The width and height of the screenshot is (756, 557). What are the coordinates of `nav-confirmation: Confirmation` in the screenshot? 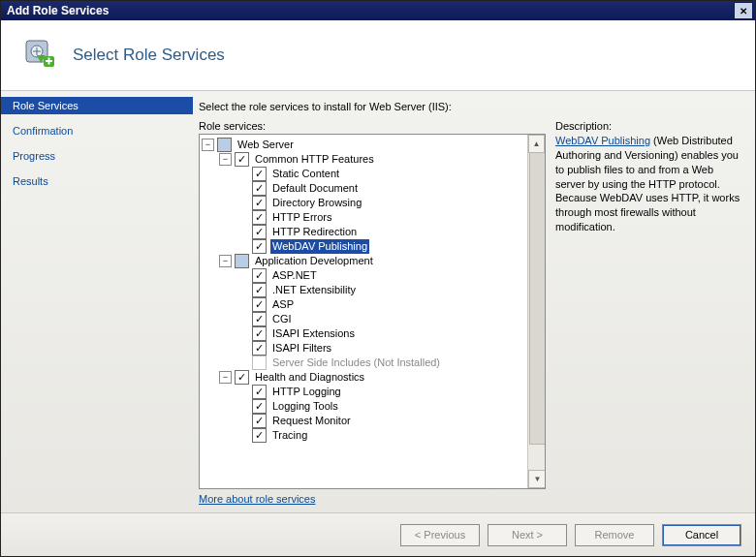 It's located at (97, 131).